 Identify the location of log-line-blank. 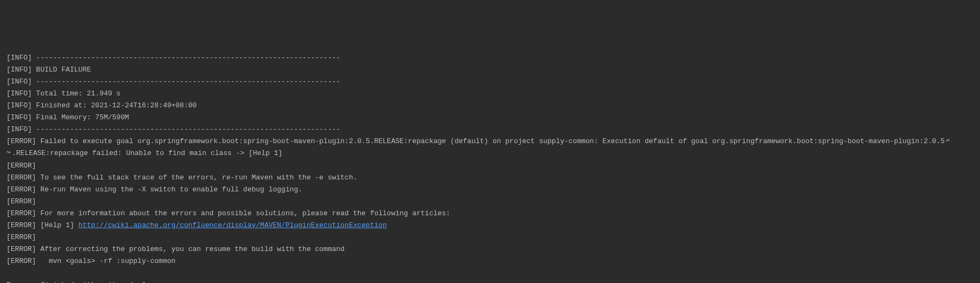
(490, 273).